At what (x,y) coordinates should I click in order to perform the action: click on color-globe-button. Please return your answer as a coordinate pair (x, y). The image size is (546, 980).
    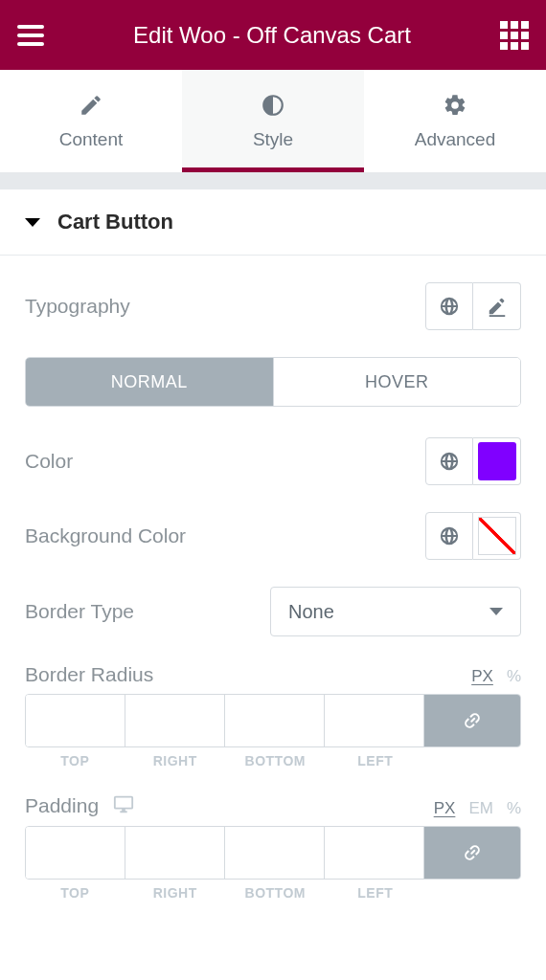
    Looking at the image, I should click on (449, 461).